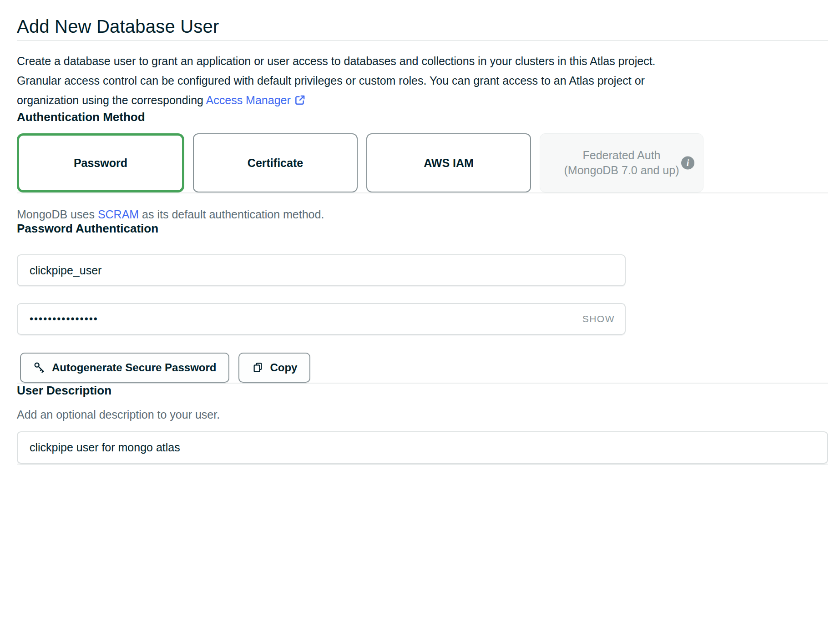 The height and width of the screenshot is (617, 840). What do you see at coordinates (101, 163) in the screenshot?
I see `auth-option-password: Password` at bounding box center [101, 163].